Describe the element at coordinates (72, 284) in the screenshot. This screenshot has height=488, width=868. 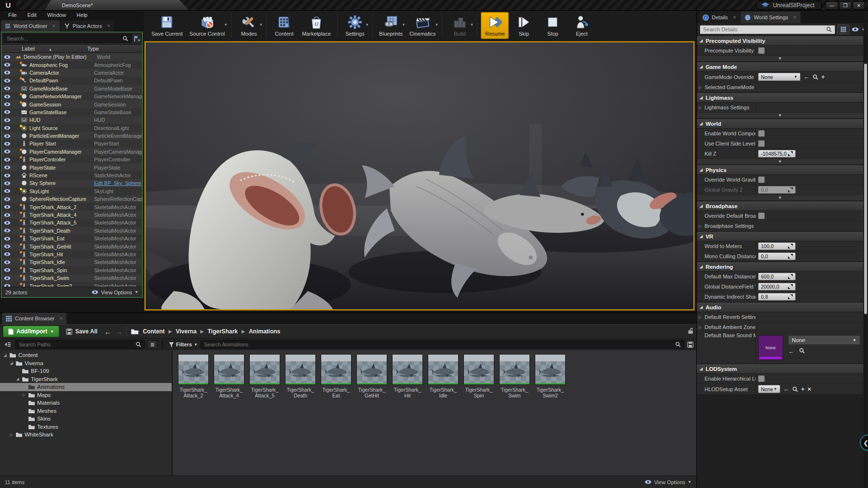
I see `outliner-row: TigerShark_Swim2SkeletalMeshActor` at that location.